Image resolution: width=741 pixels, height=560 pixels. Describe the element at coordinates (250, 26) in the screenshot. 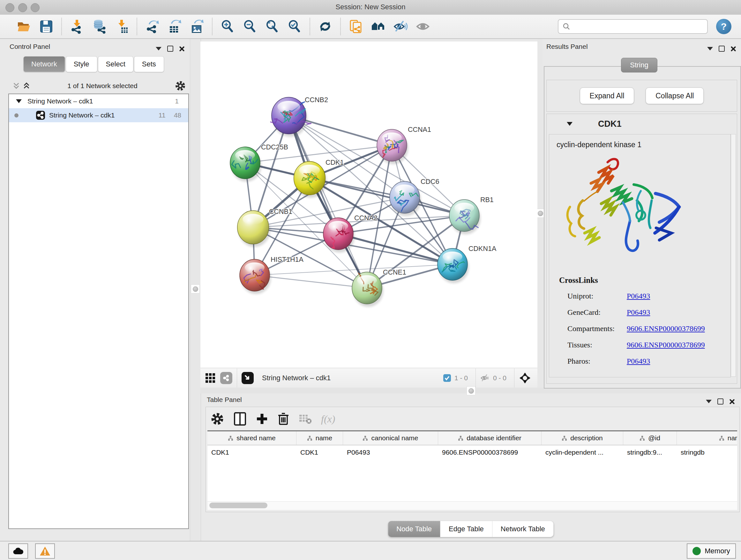

I see `zoom-out-icon` at that location.